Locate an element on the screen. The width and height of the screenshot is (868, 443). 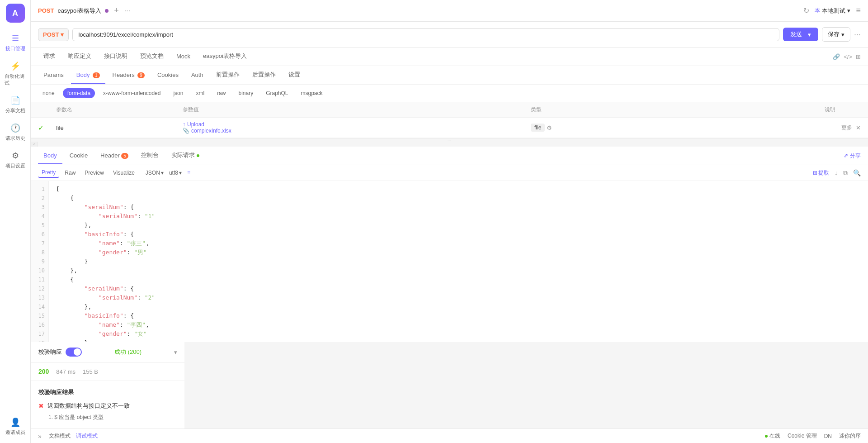
bottom-bar: » 文档模式 调试模式 在线 Cookie 管理 DN 迷你的序 is located at coordinates (449, 436).